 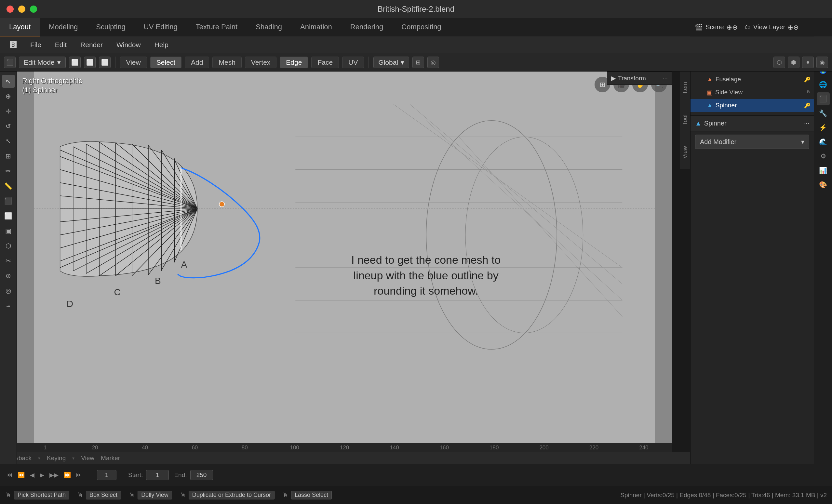 I want to click on tab-sculpting: Sculpting, so click(x=111, y=27).